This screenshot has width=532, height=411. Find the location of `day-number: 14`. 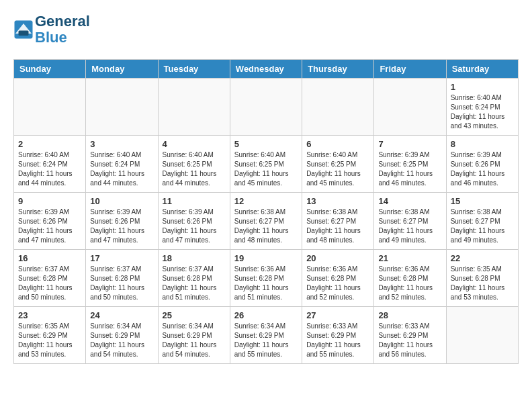

day-number: 14 is located at coordinates (410, 201).